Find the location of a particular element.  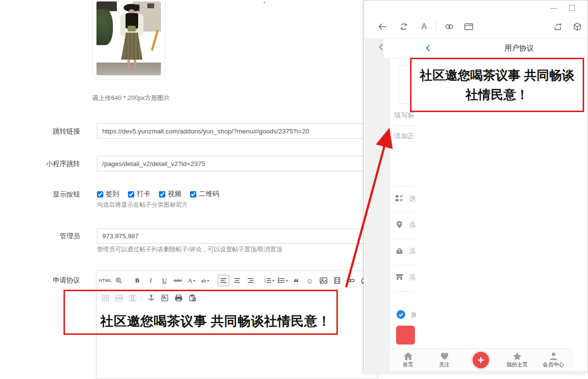

checkbox-qrcode: 二维码 is located at coordinates (205, 194).